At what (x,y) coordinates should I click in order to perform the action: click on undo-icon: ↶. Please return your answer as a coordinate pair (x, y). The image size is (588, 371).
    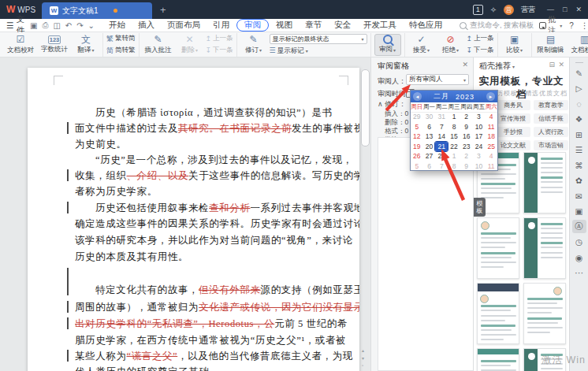
    Looking at the image, I should click on (69, 25).